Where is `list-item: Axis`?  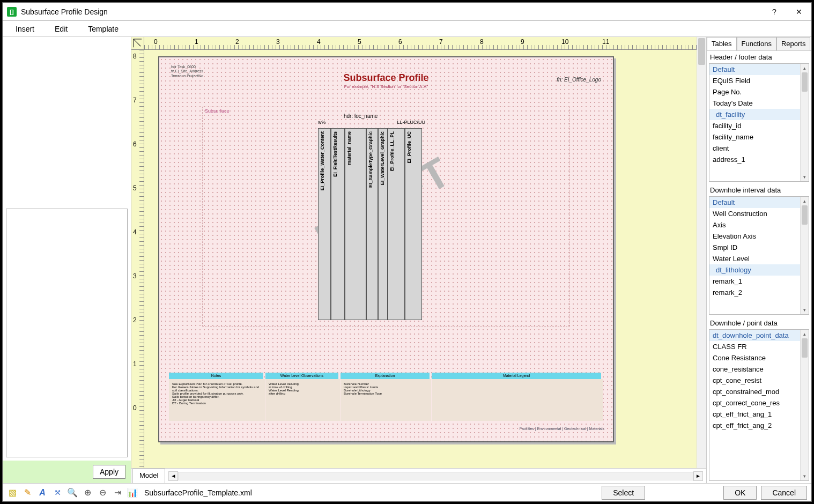 list-item: Axis is located at coordinates (755, 225).